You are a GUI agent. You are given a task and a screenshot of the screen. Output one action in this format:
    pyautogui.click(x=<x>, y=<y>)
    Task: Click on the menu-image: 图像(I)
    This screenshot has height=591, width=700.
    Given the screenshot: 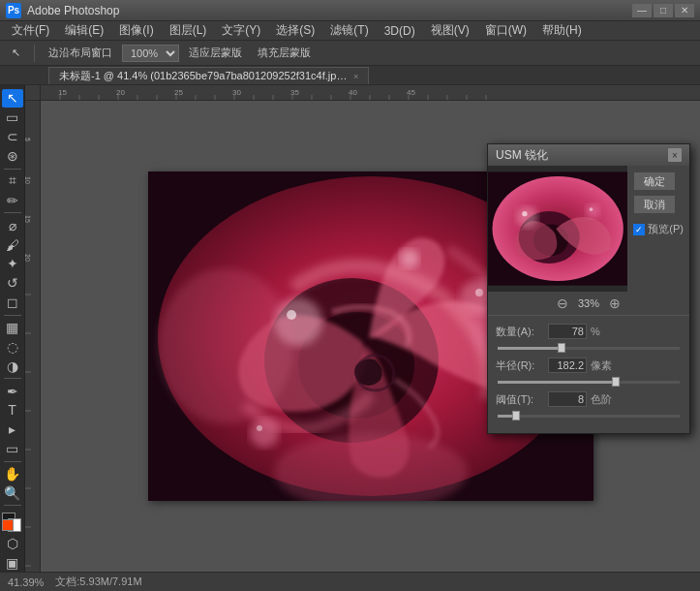 What is the action you would take?
    pyautogui.click(x=136, y=31)
    